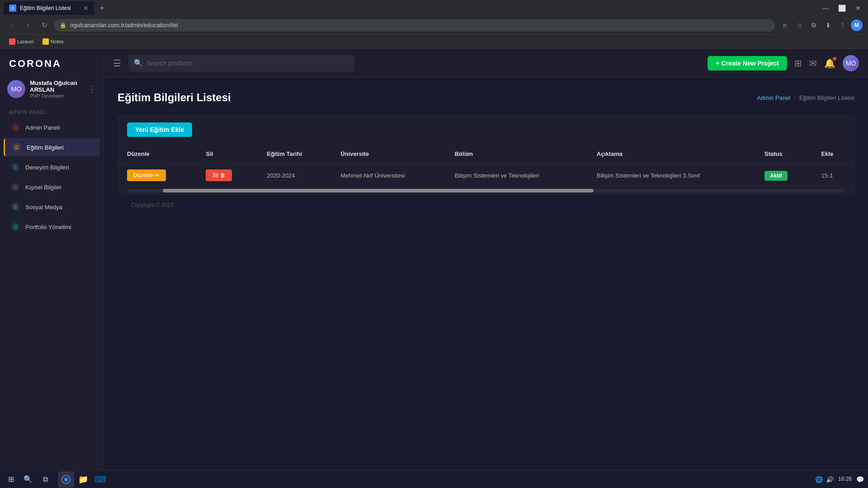  Describe the element at coordinates (827, 98) in the screenshot. I see `breadcrumb-current: Eğitim Bilgileri Listesi` at that location.